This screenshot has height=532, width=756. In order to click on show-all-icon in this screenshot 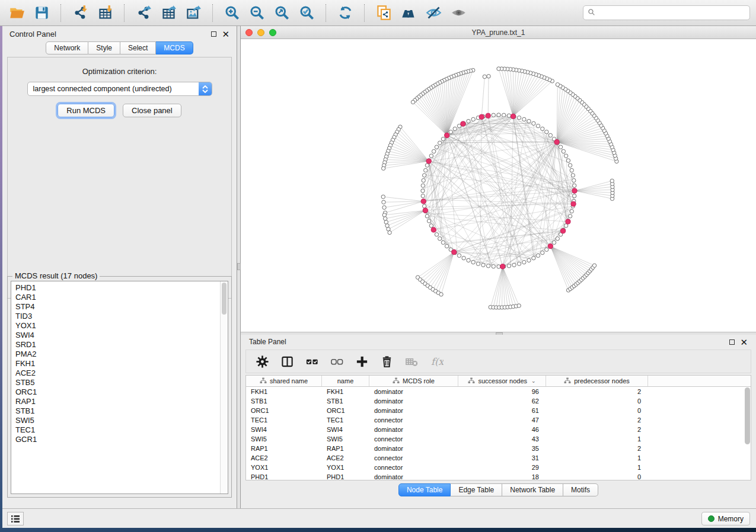, I will do `click(458, 13)`.